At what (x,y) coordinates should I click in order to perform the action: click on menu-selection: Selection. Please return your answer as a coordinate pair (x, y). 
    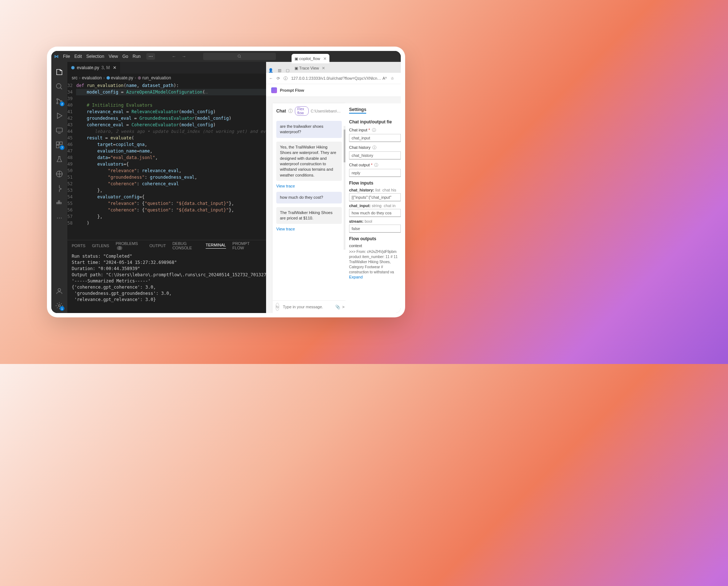
    Looking at the image, I should click on (95, 56).